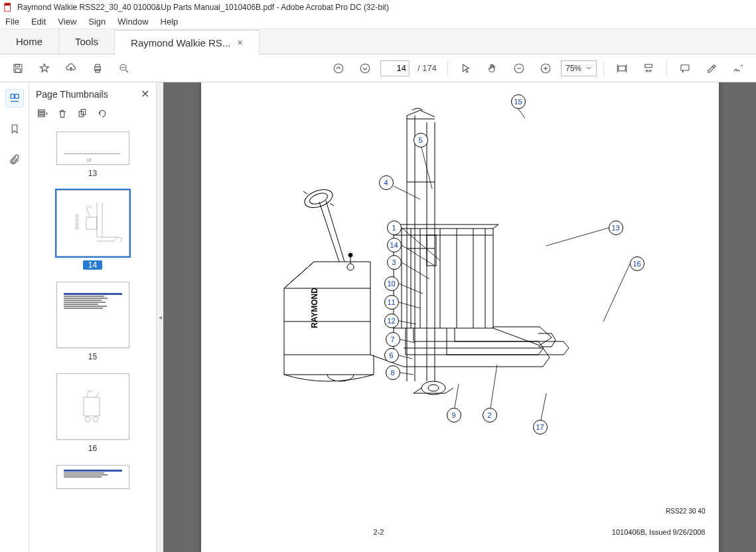  What do you see at coordinates (93, 413) in the screenshot?
I see `thumbnail-page-16: 16` at bounding box center [93, 413].